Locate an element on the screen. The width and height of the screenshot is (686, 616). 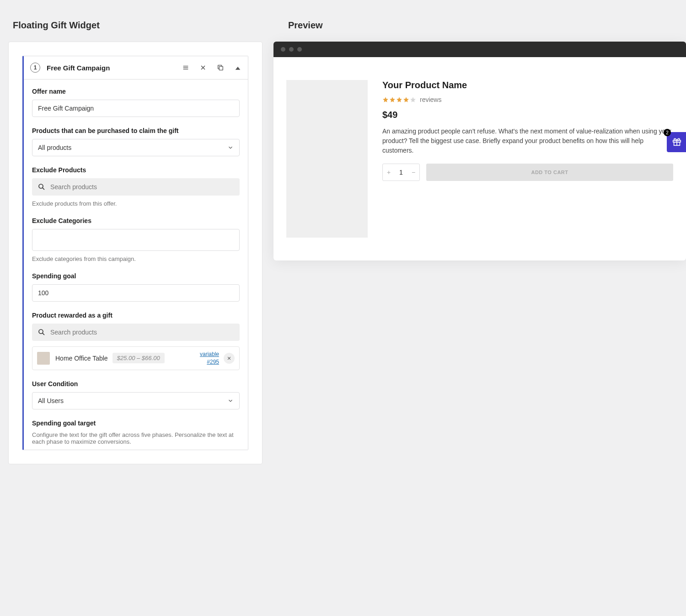
user-condition-field: User Condition All Users is located at coordinates (136, 395).